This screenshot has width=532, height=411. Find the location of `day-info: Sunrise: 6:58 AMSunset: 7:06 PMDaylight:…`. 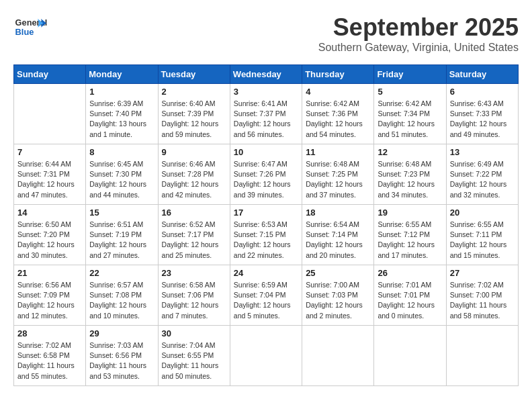

day-info: Sunrise: 6:58 AMSunset: 7:06 PMDaylight:… is located at coordinates (194, 301).